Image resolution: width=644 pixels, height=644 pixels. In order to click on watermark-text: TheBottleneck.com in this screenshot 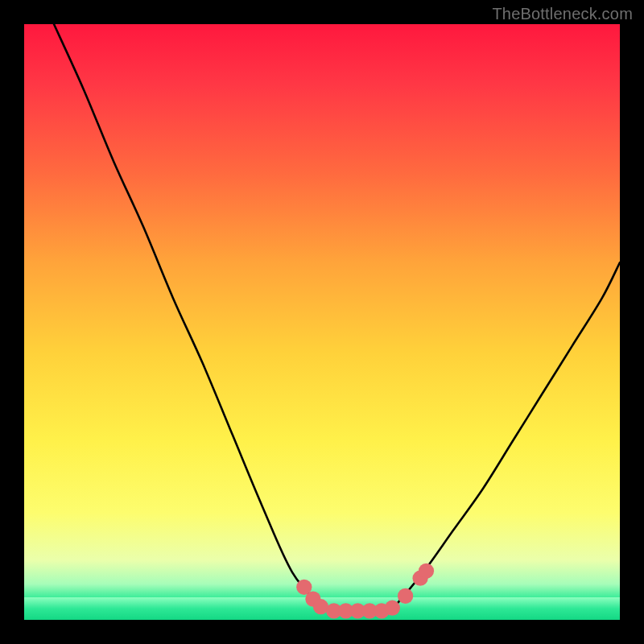, I will do `click(562, 14)`.